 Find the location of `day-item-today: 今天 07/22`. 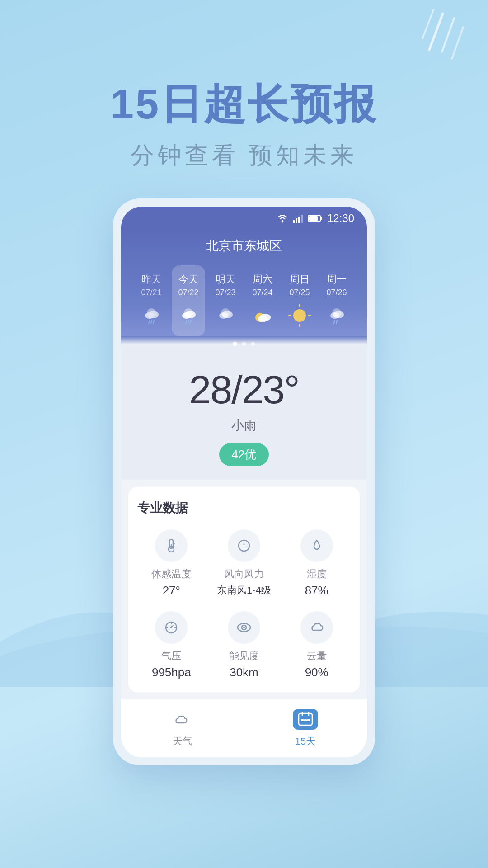

day-item-today: 今天 07/22 is located at coordinates (188, 301).